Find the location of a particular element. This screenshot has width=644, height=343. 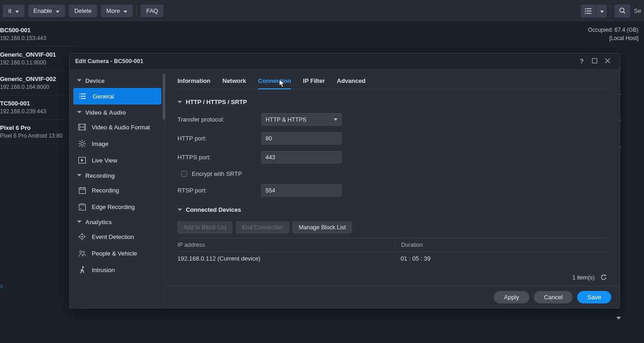

dialog-sidebar: Device General Video & Audio Video & Aud… is located at coordinates (118, 189).